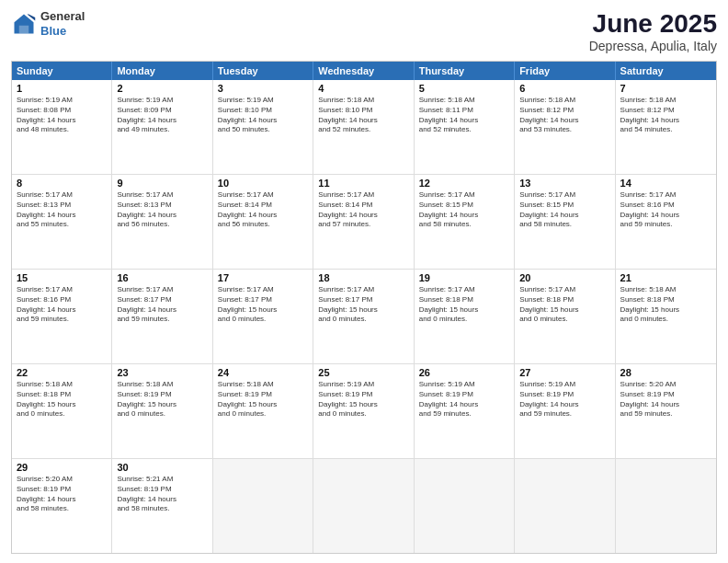  I want to click on cell-line: Sunset: 8:08 PM, so click(62, 110).